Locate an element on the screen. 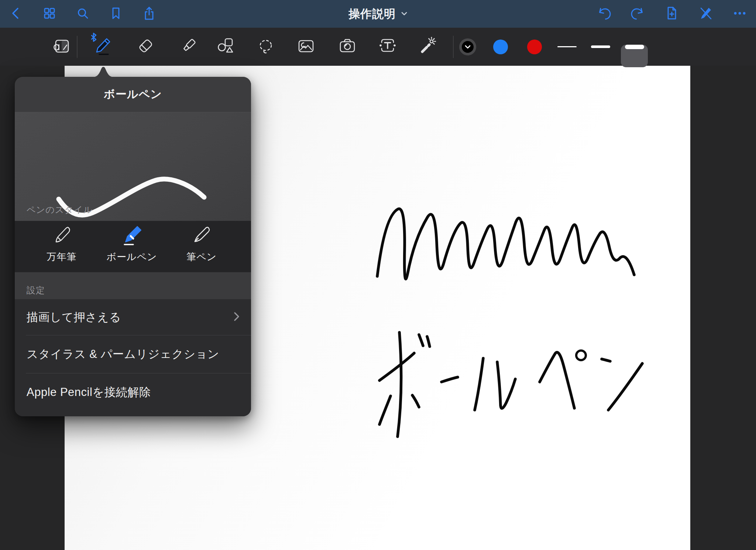 Image resolution: width=756 pixels, height=550 pixels. handwriting-scribble is located at coordinates (506, 244).